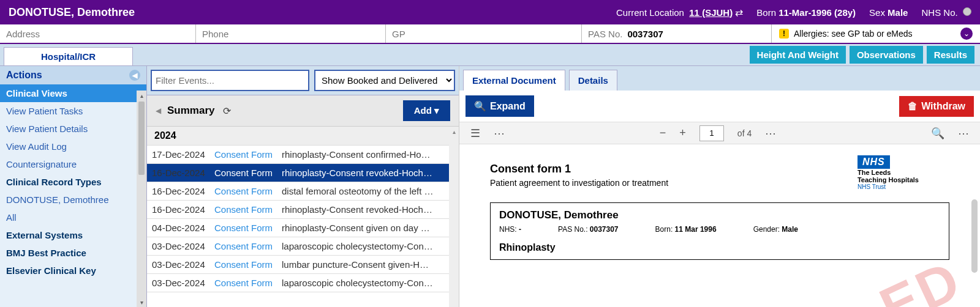  What do you see at coordinates (951, 55) in the screenshot?
I see `results-button: Results` at bounding box center [951, 55].